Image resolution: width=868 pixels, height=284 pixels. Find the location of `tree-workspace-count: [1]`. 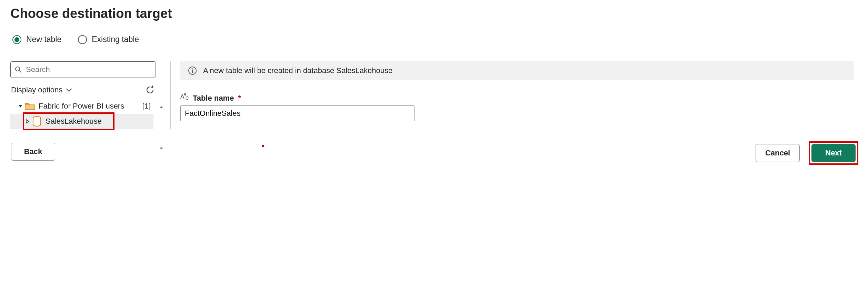

tree-workspace-count: [1] is located at coordinates (147, 106).